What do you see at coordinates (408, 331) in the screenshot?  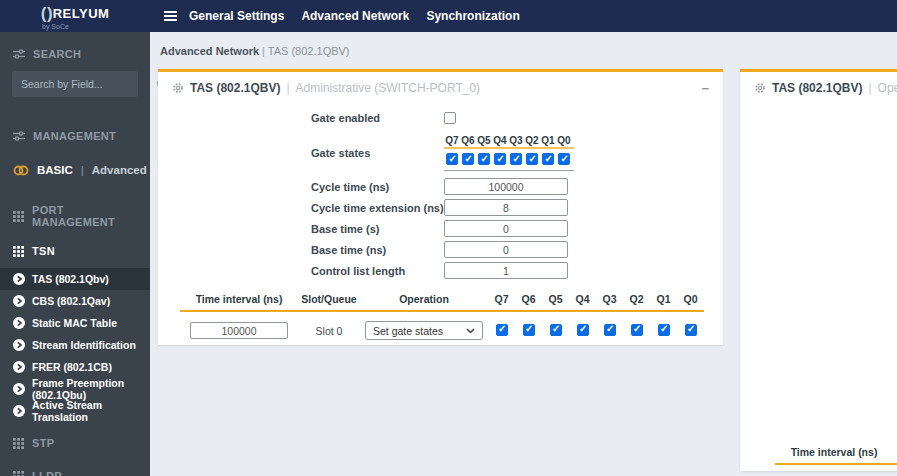 I see `operation-selected-value: Set gate states` at bounding box center [408, 331].